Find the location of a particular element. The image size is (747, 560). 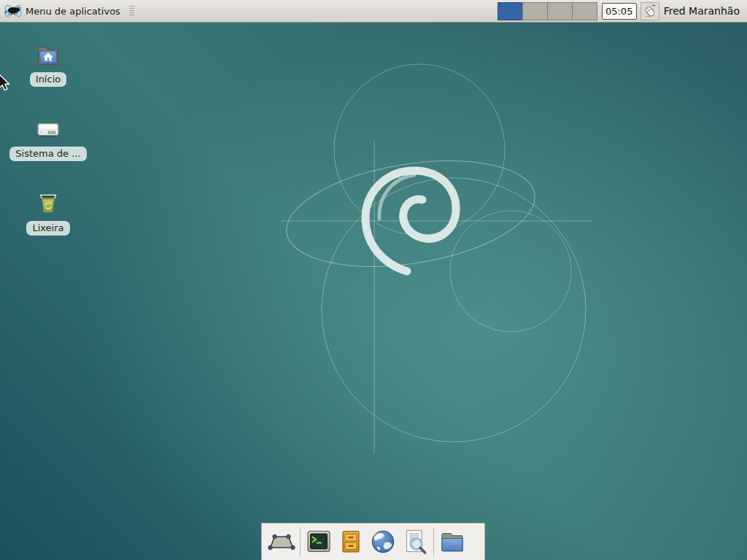

document-magnifier-icon is located at coordinates (415, 542).